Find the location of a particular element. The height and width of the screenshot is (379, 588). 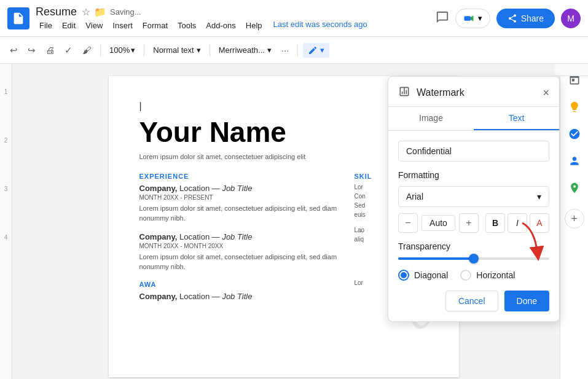

spellcheck-button: ✓ is located at coordinates (69, 50).